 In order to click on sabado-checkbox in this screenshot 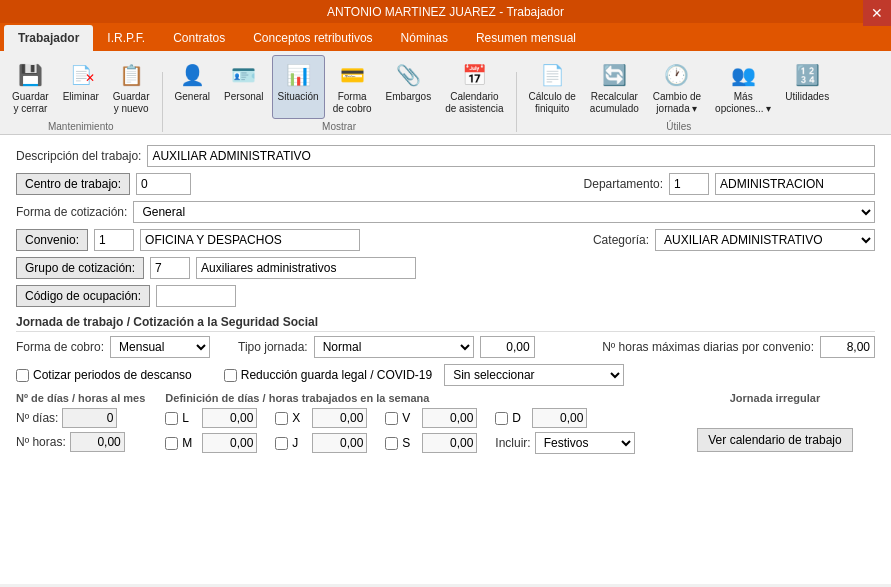, I will do `click(392, 444)`.